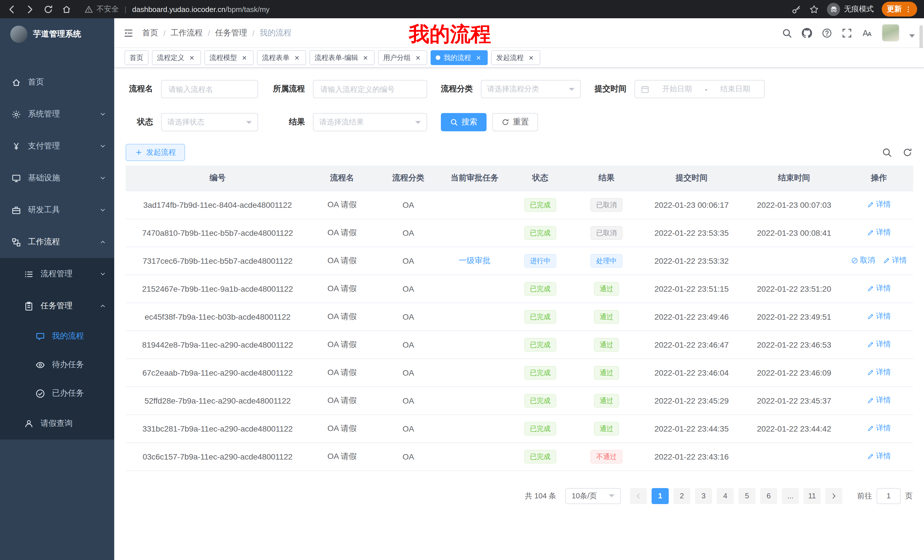  I want to click on update-button: 更新, so click(899, 9).